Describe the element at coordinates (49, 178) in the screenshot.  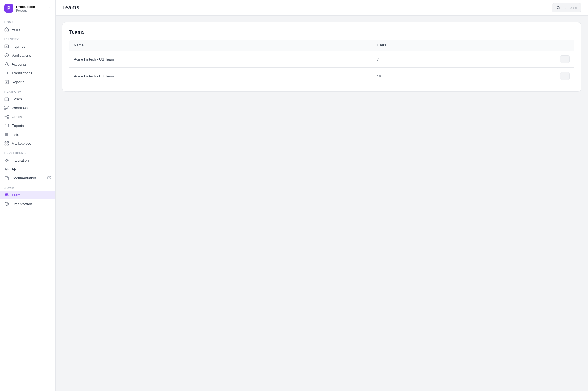
I see `external-link-icon` at that location.